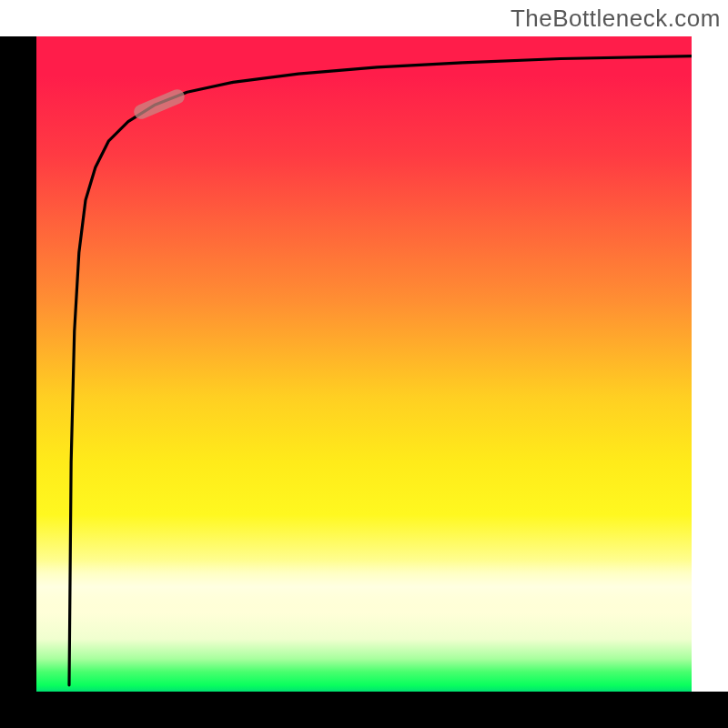 The image size is (728, 728). What do you see at coordinates (18, 364) in the screenshot?
I see `y-axis-bar` at bounding box center [18, 364].